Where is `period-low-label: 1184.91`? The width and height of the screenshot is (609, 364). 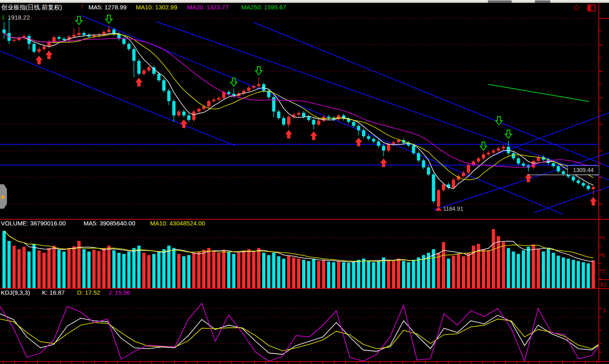 period-low-label: 1184.91 is located at coordinates (453, 209).